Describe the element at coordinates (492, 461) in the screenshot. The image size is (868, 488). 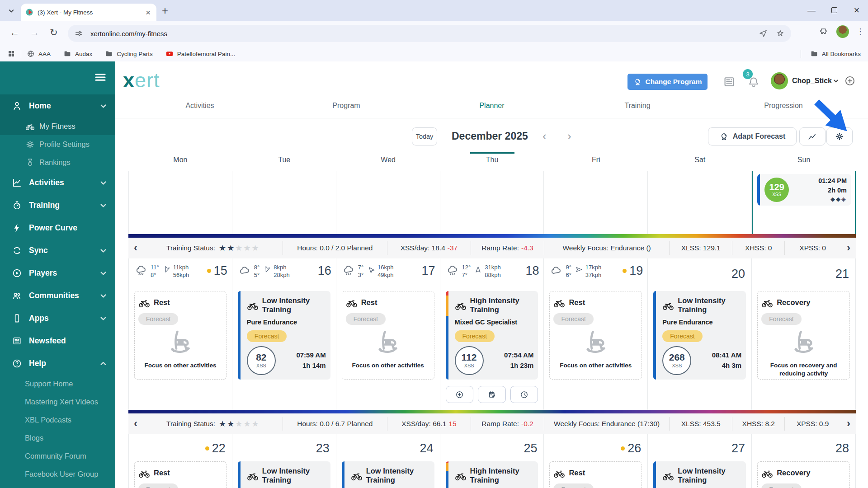
I see `calendar-cell-day-25: 25High Intensity Training` at that location.